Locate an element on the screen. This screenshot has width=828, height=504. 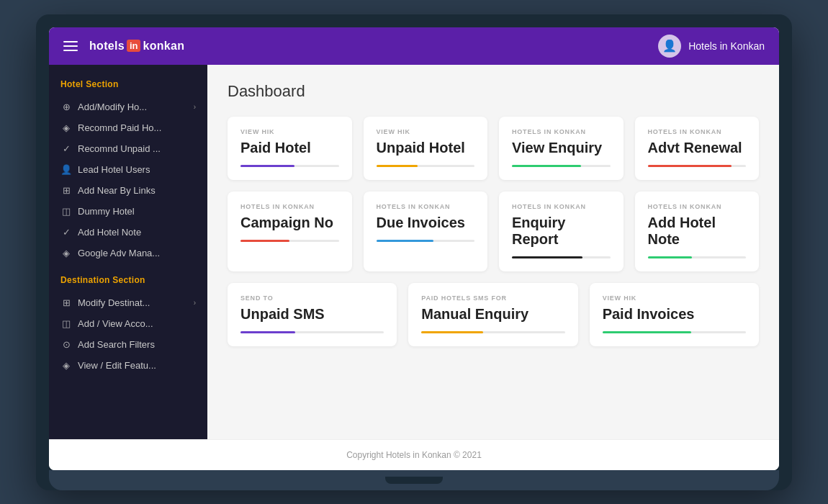
sidebar-item: ⊞ Add Near By Links is located at coordinates (128, 190).